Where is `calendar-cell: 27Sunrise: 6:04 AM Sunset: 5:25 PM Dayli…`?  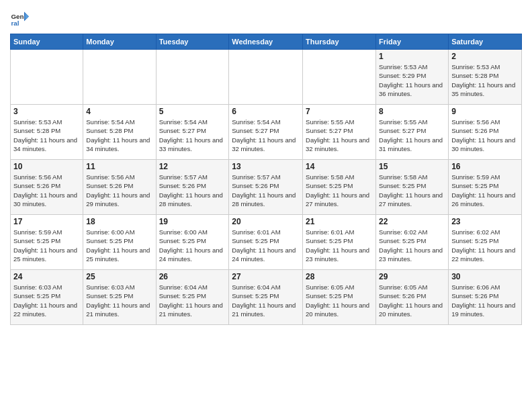
calendar-cell: 27Sunrise: 6:04 AM Sunset: 5:25 PM Dayli… is located at coordinates (266, 298).